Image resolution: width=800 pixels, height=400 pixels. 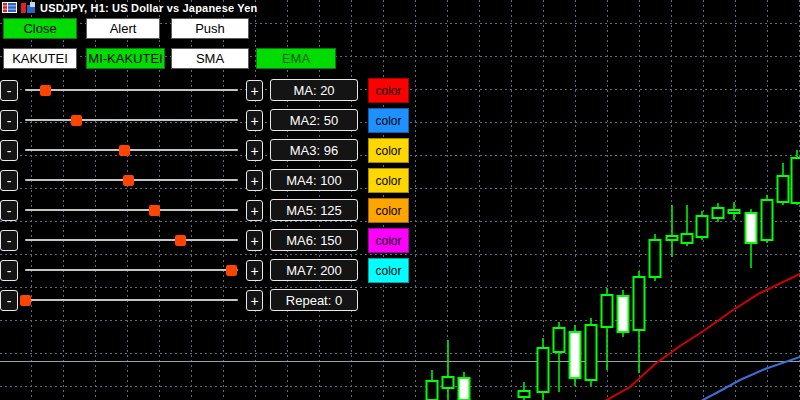 I want to click on value-label: MA3: 96, so click(x=314, y=150).